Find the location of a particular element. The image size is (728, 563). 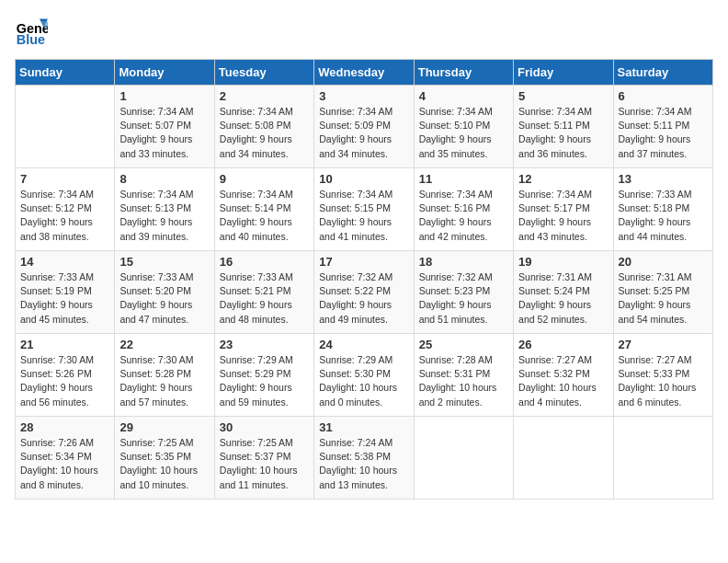

day-info: Sunrise: 7:34 AM Sunset: 5:10 PM Dayligh… is located at coordinates (463, 132).